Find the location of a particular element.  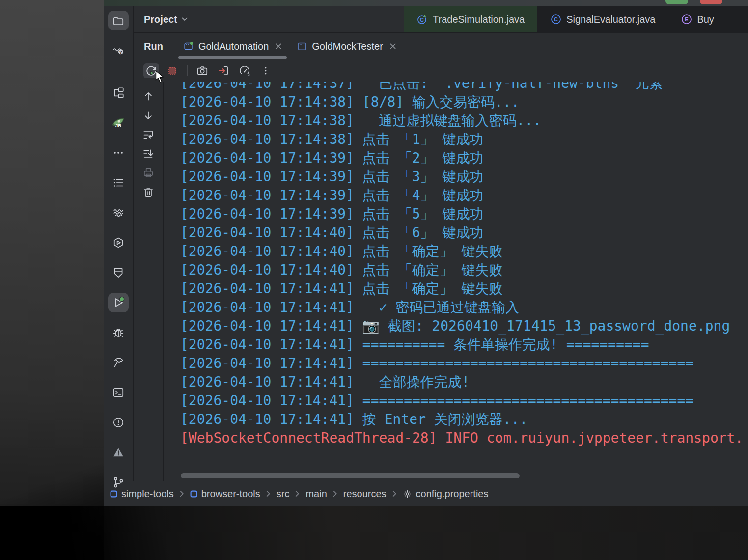

help-squiggle-icon: ? is located at coordinates (118, 51).